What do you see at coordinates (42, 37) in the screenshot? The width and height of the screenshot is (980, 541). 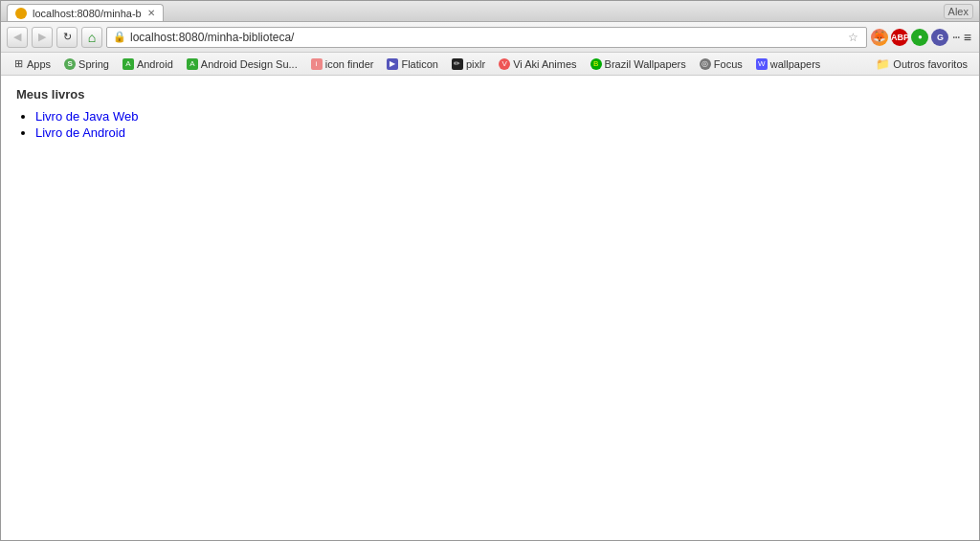 I see `forward-button: ▶` at bounding box center [42, 37].